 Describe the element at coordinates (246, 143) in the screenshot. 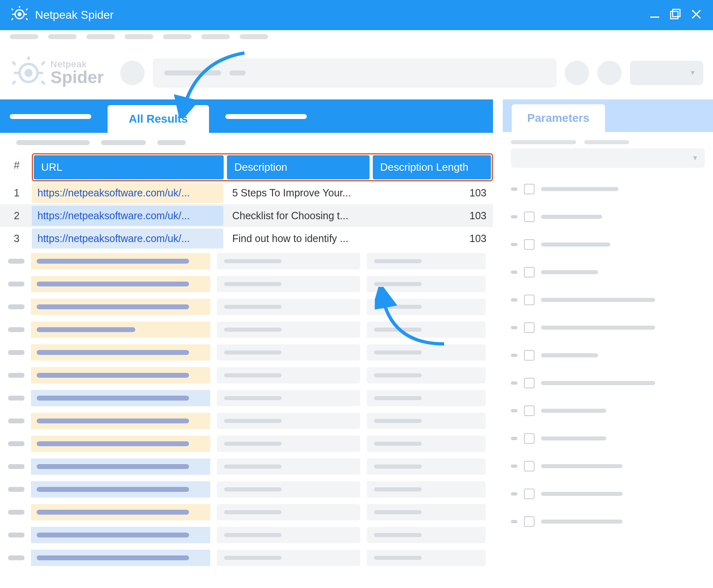

I see `filter-bar` at that location.